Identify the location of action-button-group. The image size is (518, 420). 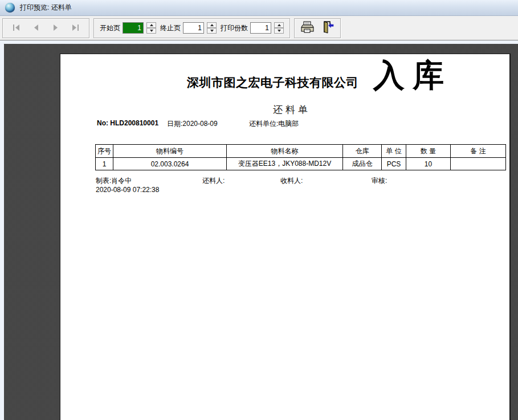
(317, 28).